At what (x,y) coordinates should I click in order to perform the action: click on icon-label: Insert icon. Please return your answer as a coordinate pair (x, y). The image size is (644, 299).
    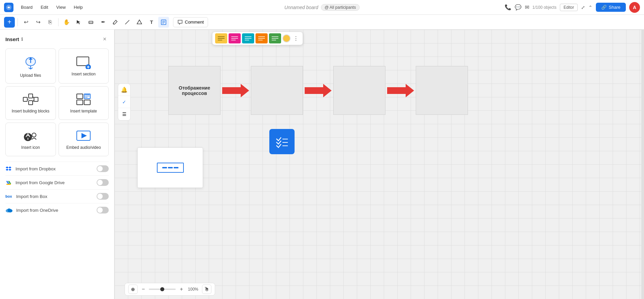
    Looking at the image, I should click on (30, 147).